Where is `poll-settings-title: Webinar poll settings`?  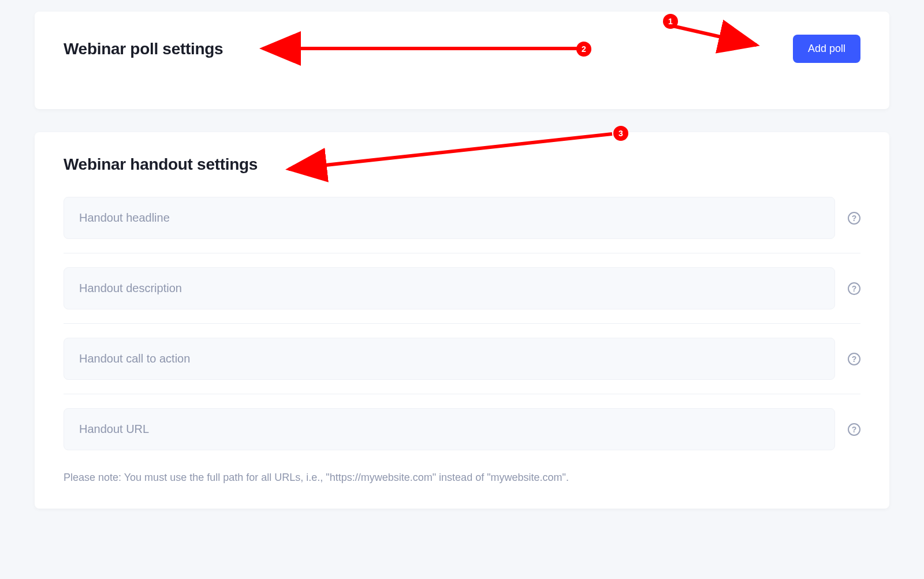 poll-settings-title: Webinar poll settings is located at coordinates (143, 49).